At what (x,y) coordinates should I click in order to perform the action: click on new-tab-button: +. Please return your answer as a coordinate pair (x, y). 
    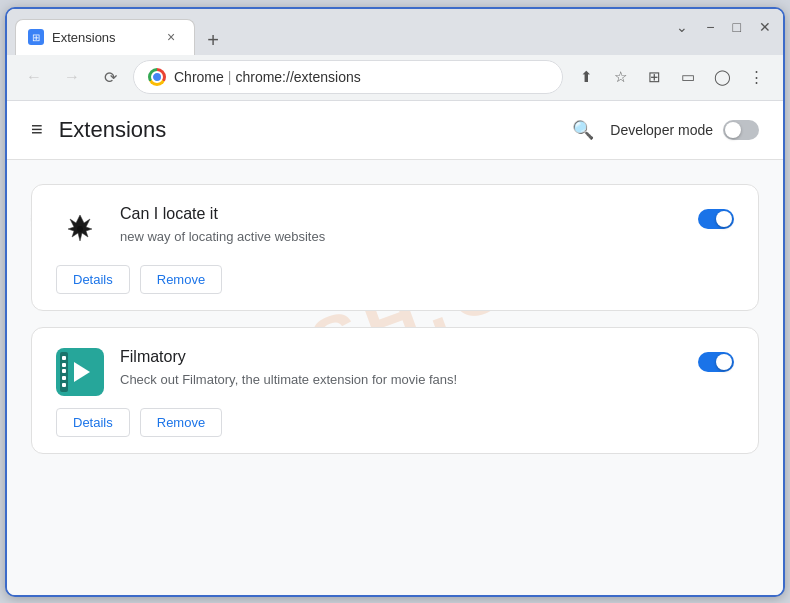
    Looking at the image, I should click on (213, 41).